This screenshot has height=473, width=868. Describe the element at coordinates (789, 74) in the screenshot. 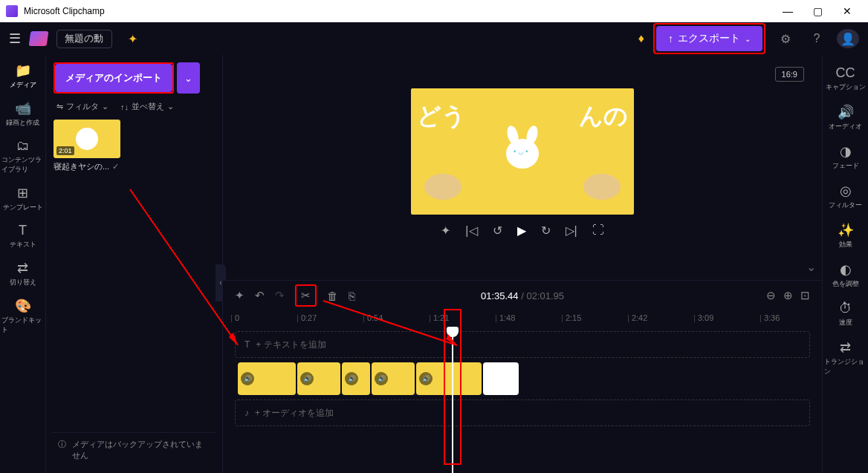

I see `aspect-ratio-badge: 16:9` at that location.